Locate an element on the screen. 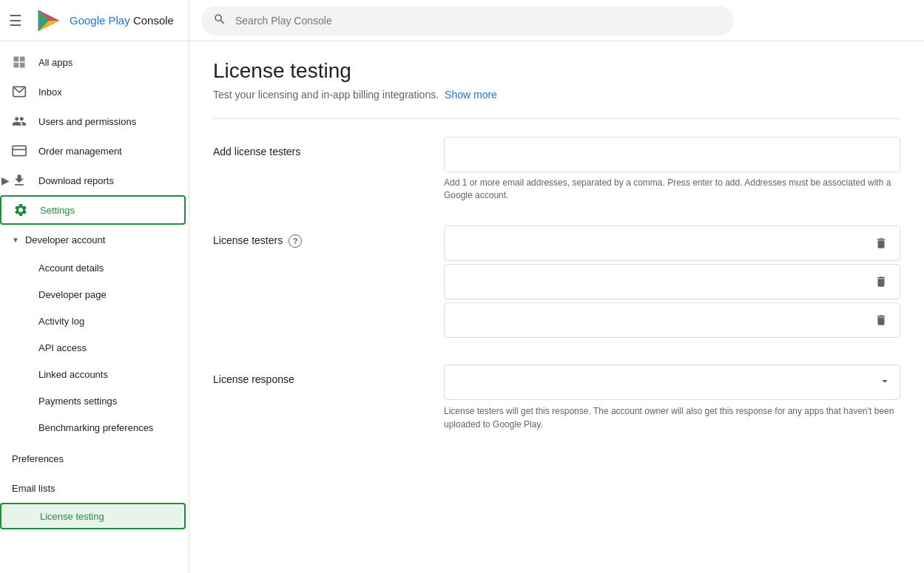  sidebar-item-settings-label: Settings is located at coordinates (58, 210).